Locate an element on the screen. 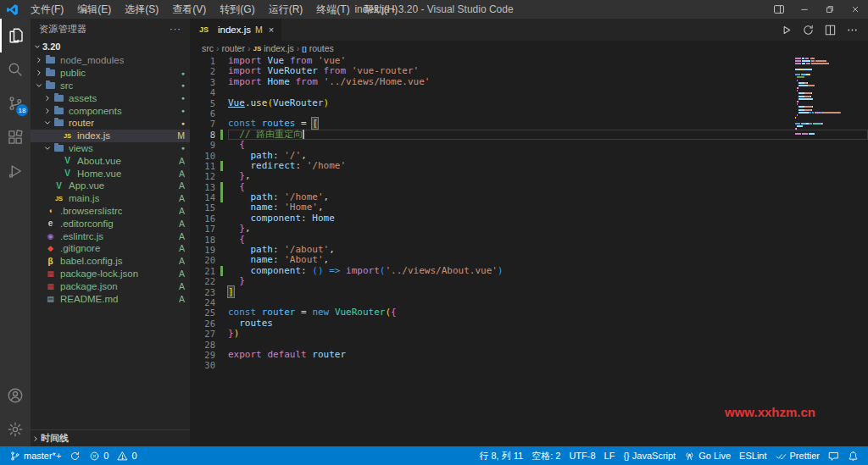 This screenshot has height=465, width=868. tree-item-readme-md: ▤README.mdA is located at coordinates (110, 298).